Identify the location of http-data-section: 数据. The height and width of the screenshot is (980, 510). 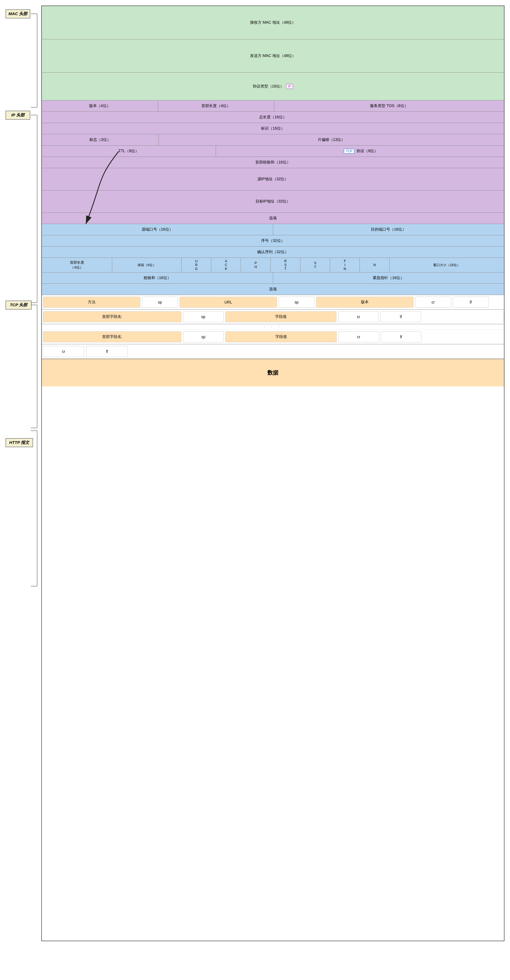
(273, 373).